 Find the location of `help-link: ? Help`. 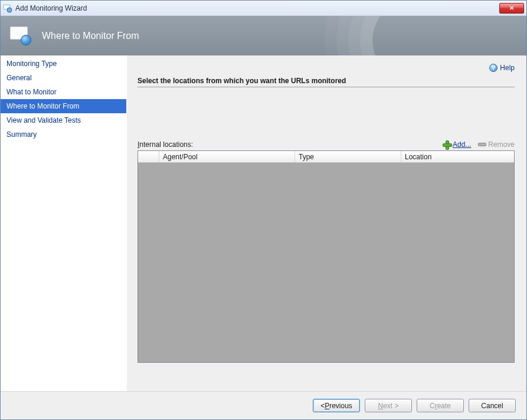

help-link: ? Help is located at coordinates (502, 68).